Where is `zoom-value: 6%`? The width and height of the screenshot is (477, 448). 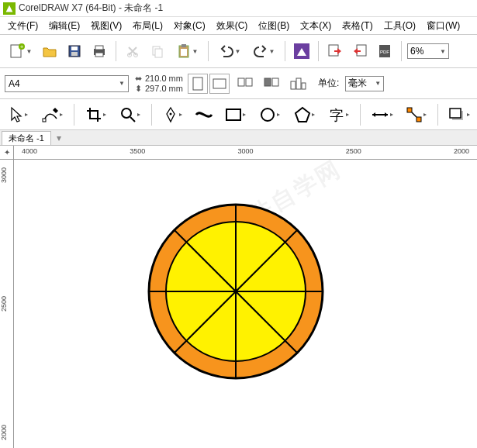
zoom-value: 6% is located at coordinates (417, 51).